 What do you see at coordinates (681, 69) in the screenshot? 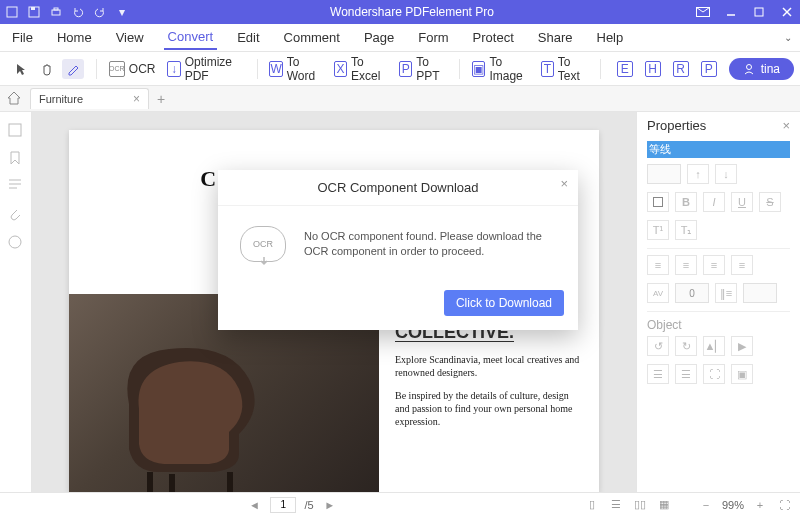
I see `conv-r-button: R` at bounding box center [681, 69].